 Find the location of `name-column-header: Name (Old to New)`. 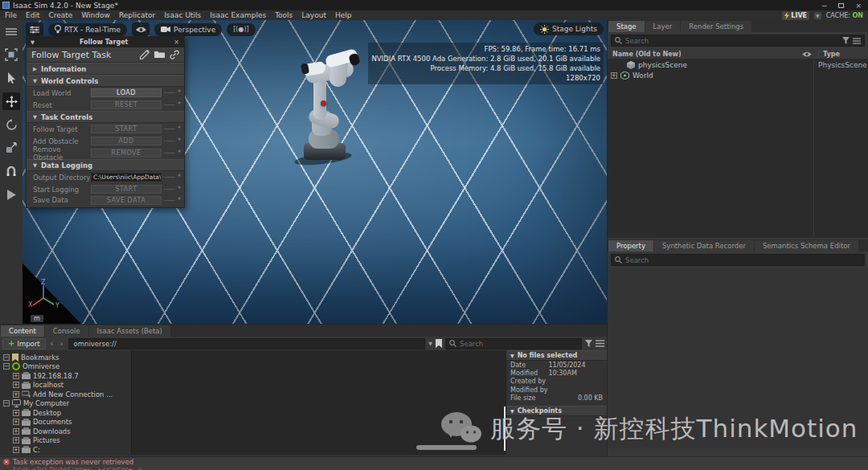

name-column-header: Name (Old to New) is located at coordinates (705, 55).